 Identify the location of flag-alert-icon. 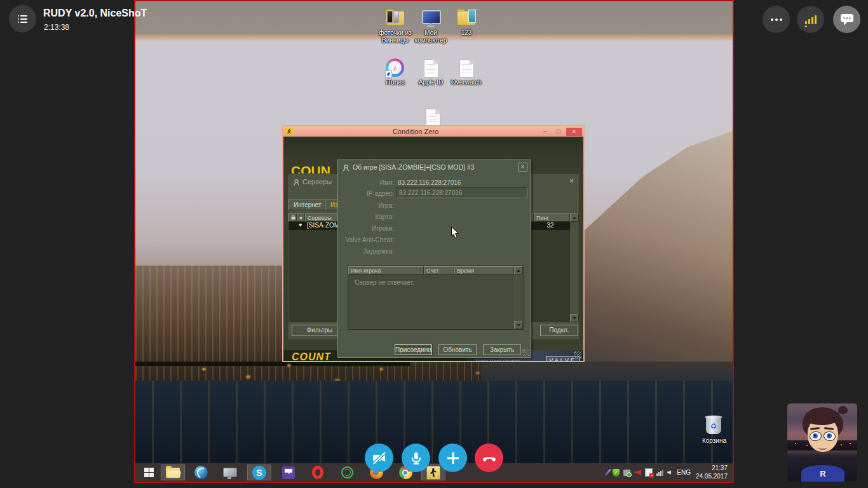
(649, 473).